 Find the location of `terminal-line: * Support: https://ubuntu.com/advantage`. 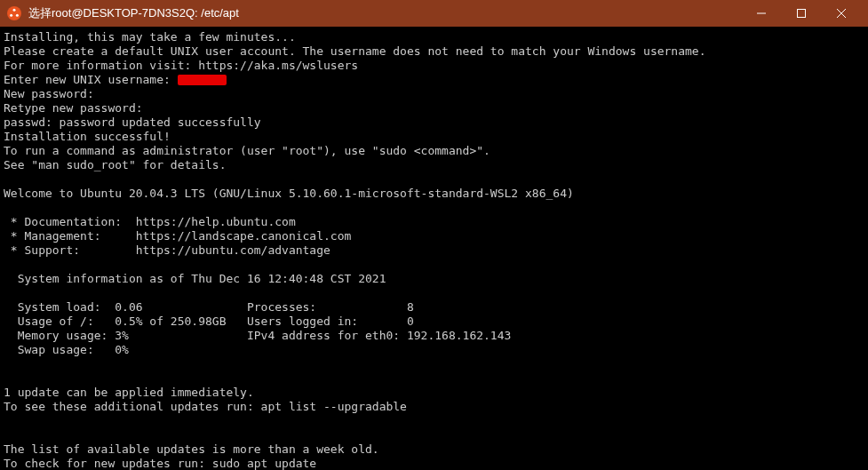

terminal-line: * Support: https://ubuntu.com/advantage is located at coordinates (434, 251).